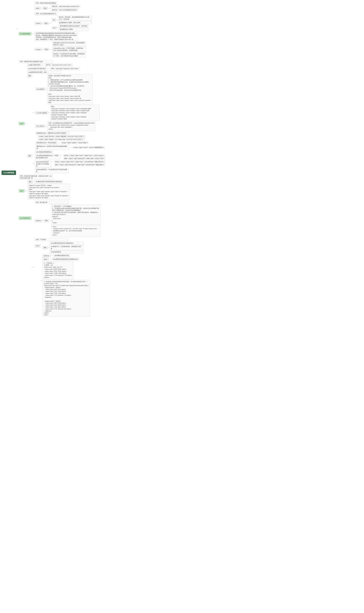  Describe the element at coordinates (70, 157) in the screenshot. I see `iattr-value-row: value指定提交数据的value，可设置输入框的默认认值 —— 用户名：<in…` at that location.